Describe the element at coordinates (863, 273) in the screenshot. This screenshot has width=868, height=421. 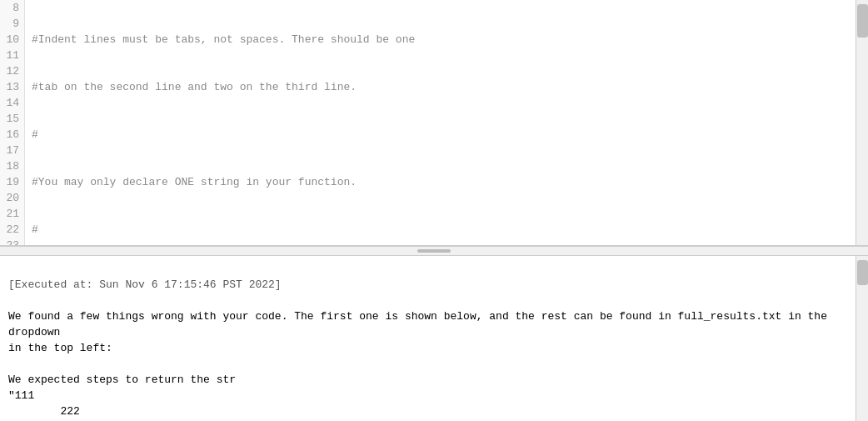
I see `output-scrollbar-thumb` at that location.